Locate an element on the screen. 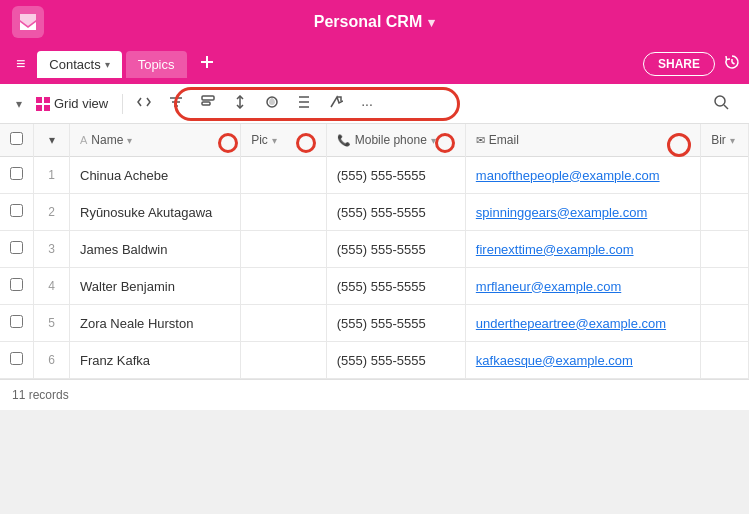  table-footer: 11 records is located at coordinates (374, 394).